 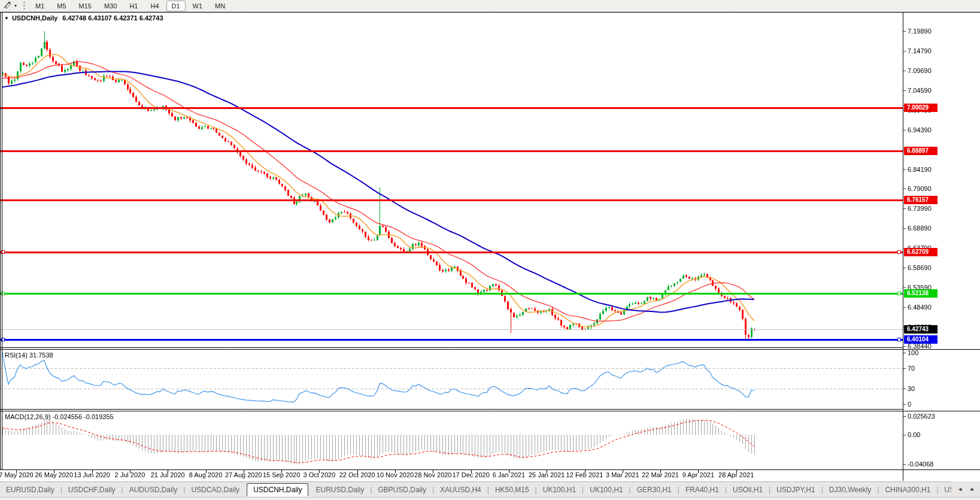 What do you see at coordinates (698, 475) in the screenshot?
I see `time-axis-label: 9 Apr 2021` at bounding box center [698, 475].